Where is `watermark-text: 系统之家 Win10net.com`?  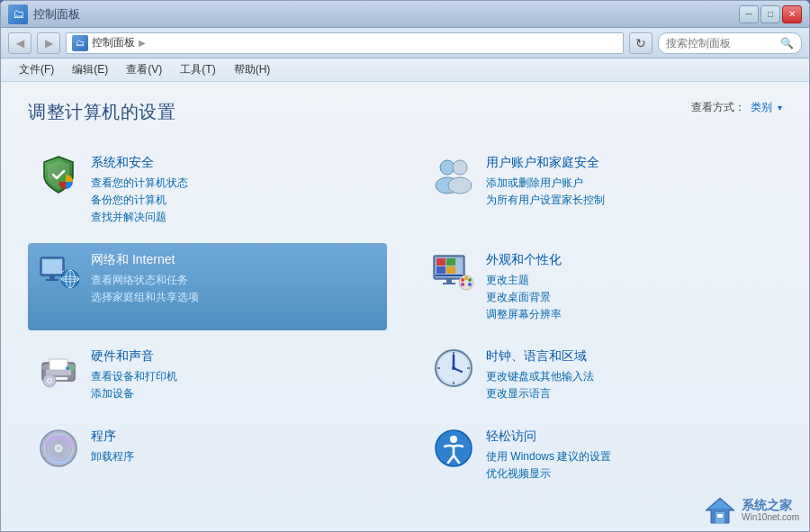 watermark-text: 系统之家 Win10net.com is located at coordinates (770, 511).